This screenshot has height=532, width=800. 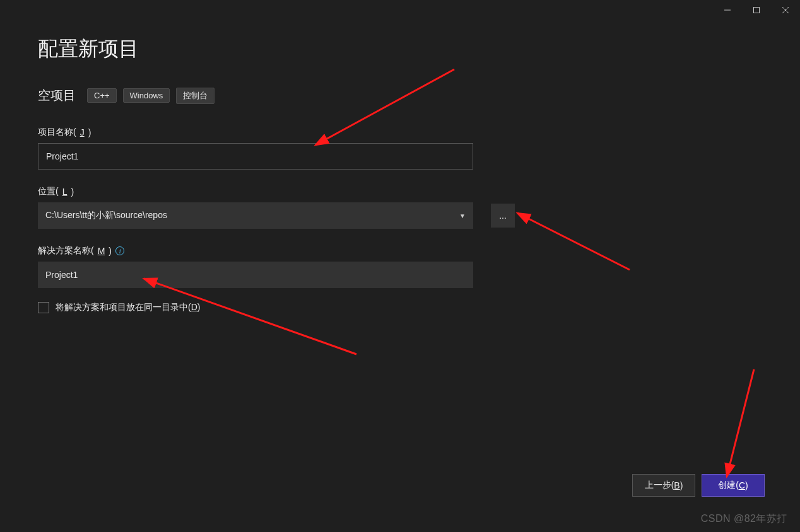 I want to click on maximize-button, so click(x=756, y=10).